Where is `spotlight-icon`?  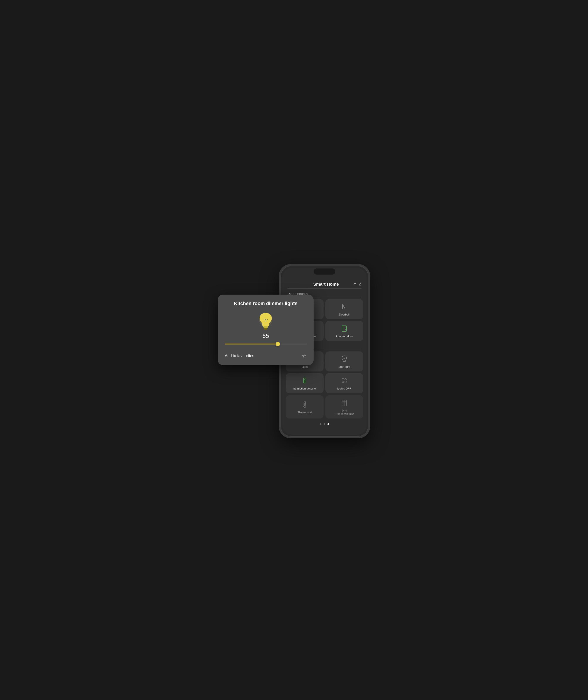
spotlight-icon is located at coordinates (344, 360).